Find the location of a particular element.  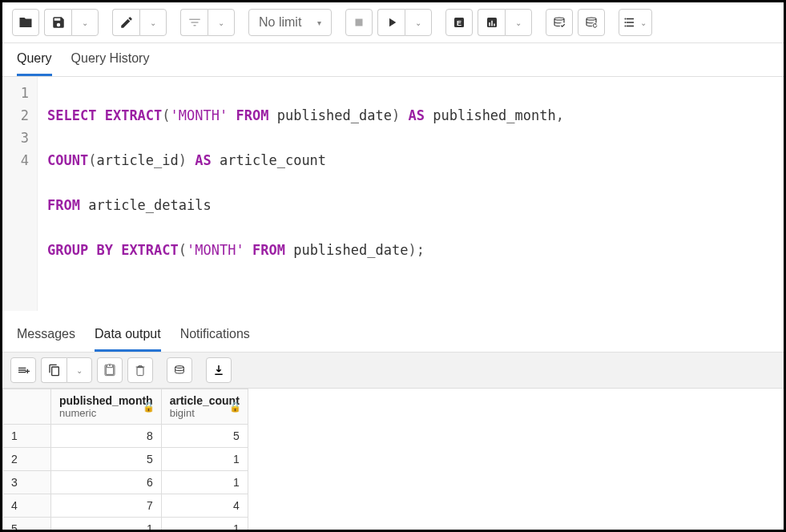

column-header: published_month numeric 🔒 is located at coordinates (107, 407).